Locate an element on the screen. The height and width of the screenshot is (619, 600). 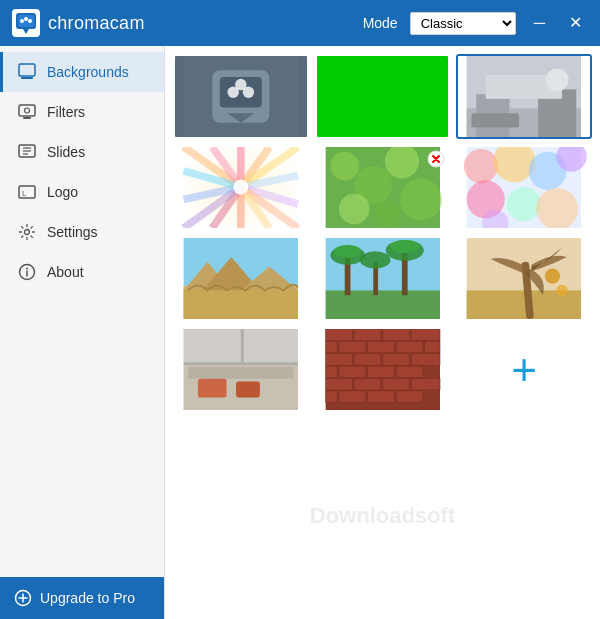
upgrade-button: Upgrade to Pro is located at coordinates (82, 598).